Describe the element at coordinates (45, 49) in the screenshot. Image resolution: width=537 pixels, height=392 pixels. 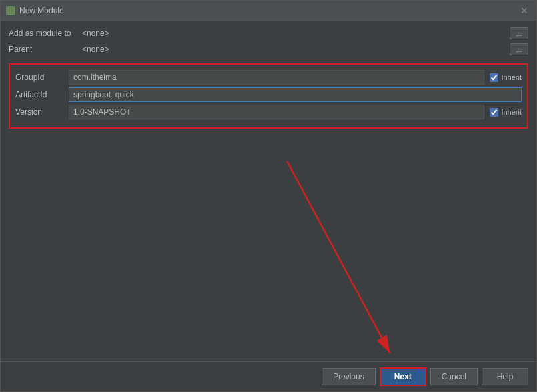
I see `parent-row-label: Parent` at that location.